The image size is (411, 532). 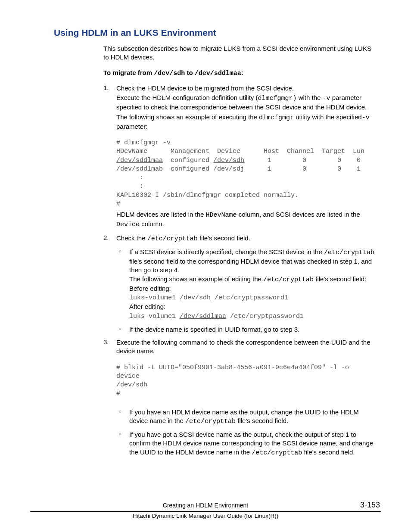 What do you see at coordinates (246, 88) in the screenshot?
I see `step1-line1: Check the HDLM device to be migrated fro…` at bounding box center [246, 88].